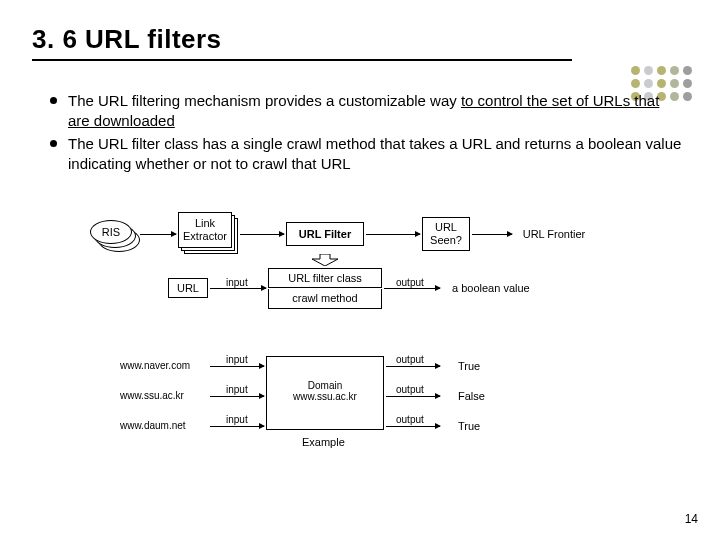  Describe the element at coordinates (207, 232) in the screenshot. I see `link-extractor-node: Link Extractor` at that location.